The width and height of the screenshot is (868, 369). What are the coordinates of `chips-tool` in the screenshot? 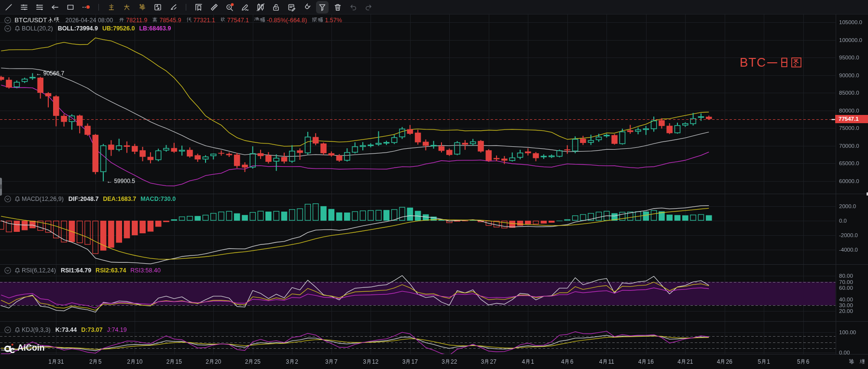 It's located at (142, 7).